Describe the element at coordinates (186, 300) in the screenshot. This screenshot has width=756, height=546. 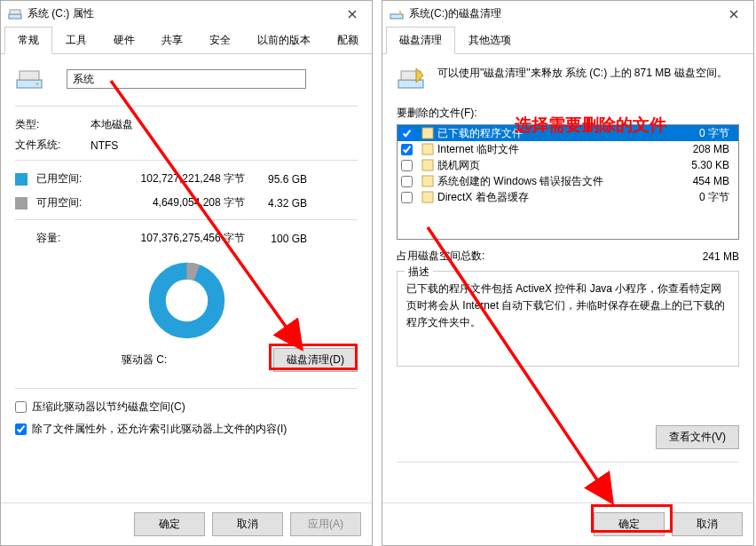
I see `usage-donut-chart` at that location.